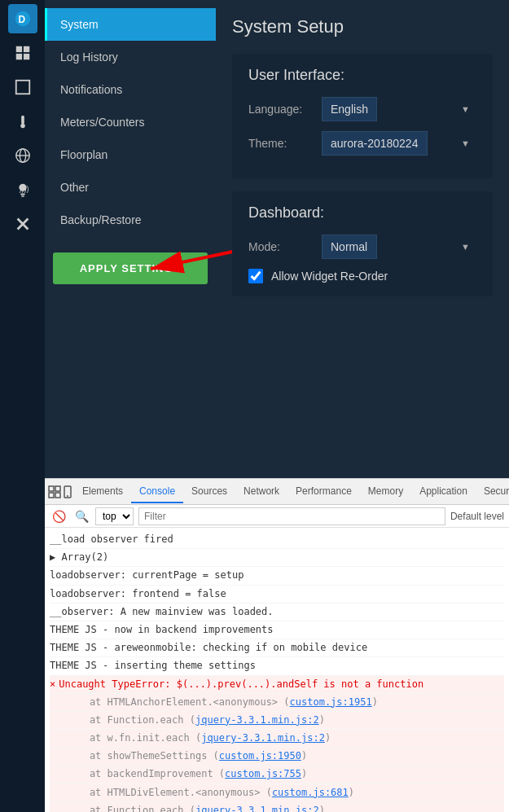 The height and width of the screenshot is (812, 509). What do you see at coordinates (331, 702) in the screenshot?
I see `error-link: custom.js:1951` at bounding box center [331, 702].